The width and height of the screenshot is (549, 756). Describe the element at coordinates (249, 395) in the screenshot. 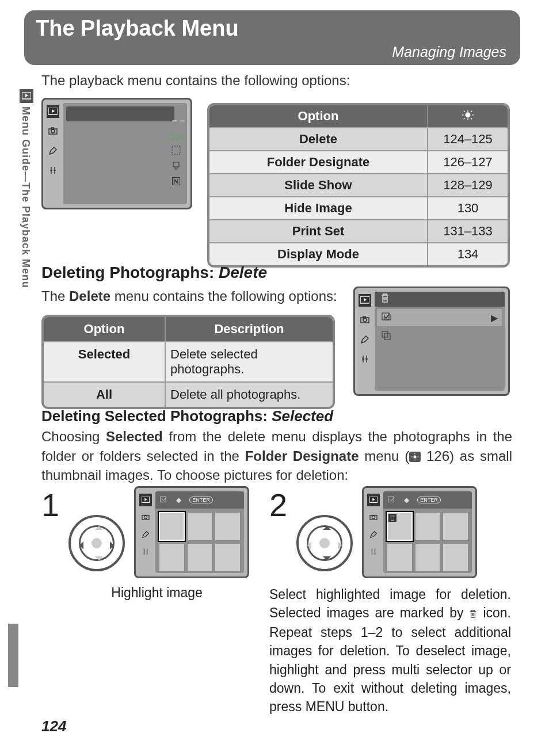

I see `delete-row-desc: Delete all photographs.` at that location.